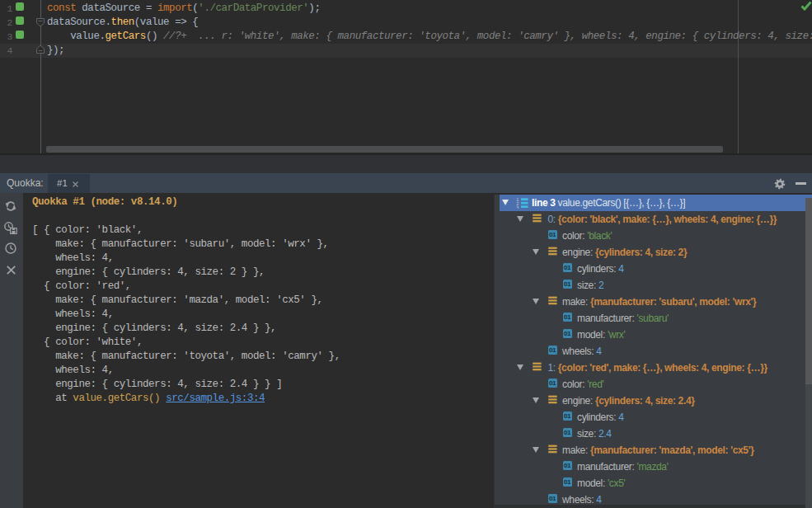  I want to click on svg-text: 3, so click(518, 207).